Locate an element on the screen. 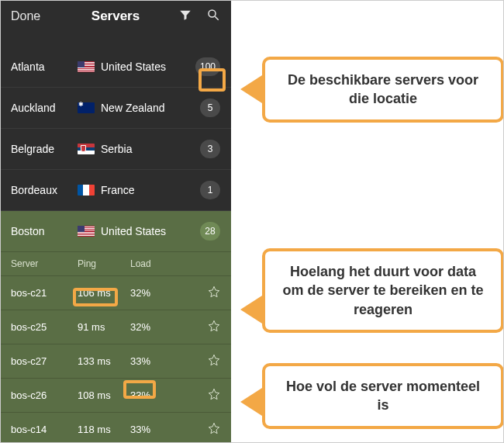 The image size is (504, 443). callout-ping: Hoelang het duurt voor data om de server… is located at coordinates (372, 290).